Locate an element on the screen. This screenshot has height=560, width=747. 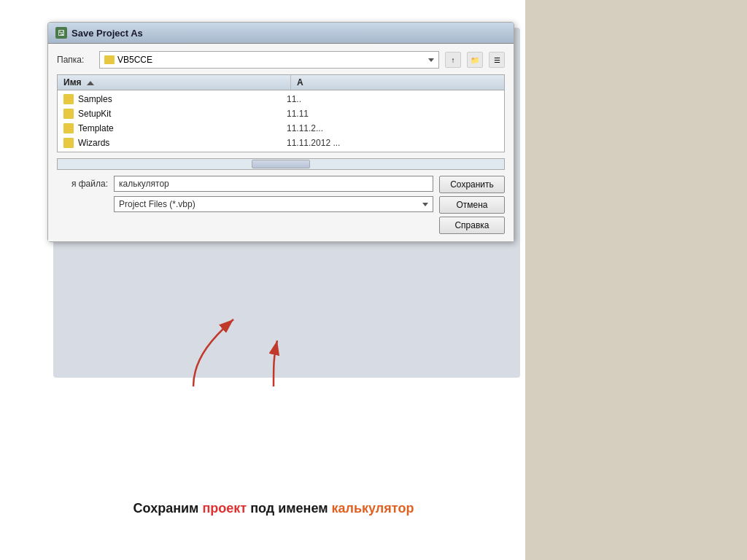
scrollbar-thumb is located at coordinates (281, 164).